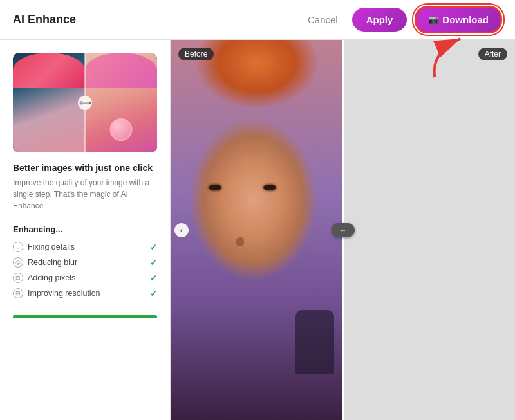  What do you see at coordinates (153, 293) in the screenshot?
I see `resolution-check: ✓` at bounding box center [153, 293].